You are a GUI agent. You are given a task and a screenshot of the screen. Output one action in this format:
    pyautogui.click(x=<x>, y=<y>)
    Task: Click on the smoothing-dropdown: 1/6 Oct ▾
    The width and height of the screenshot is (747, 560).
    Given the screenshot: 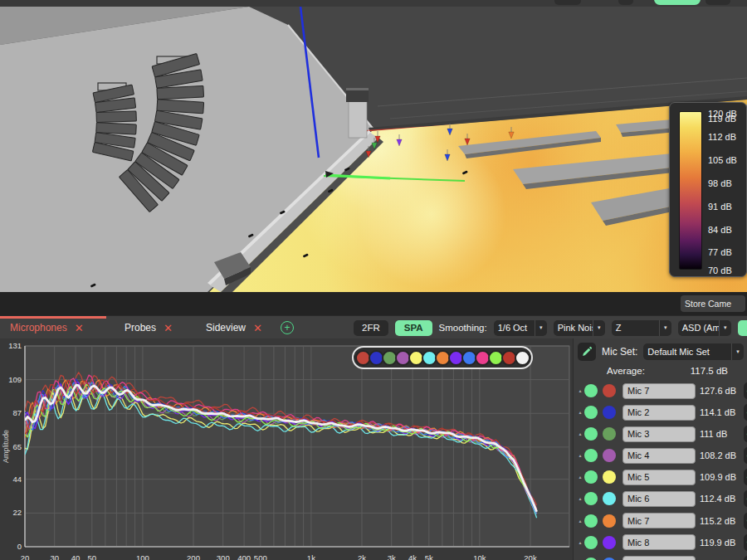 What is the action you would take?
    pyautogui.click(x=520, y=329)
    